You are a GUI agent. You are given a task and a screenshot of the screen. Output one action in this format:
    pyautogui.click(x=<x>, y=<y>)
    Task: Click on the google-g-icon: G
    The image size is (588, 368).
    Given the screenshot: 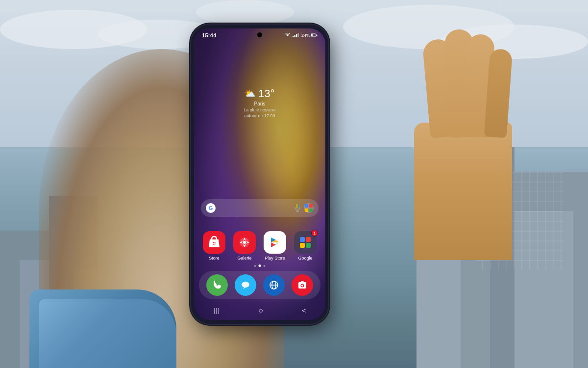 What is the action you would take?
    pyautogui.click(x=211, y=208)
    